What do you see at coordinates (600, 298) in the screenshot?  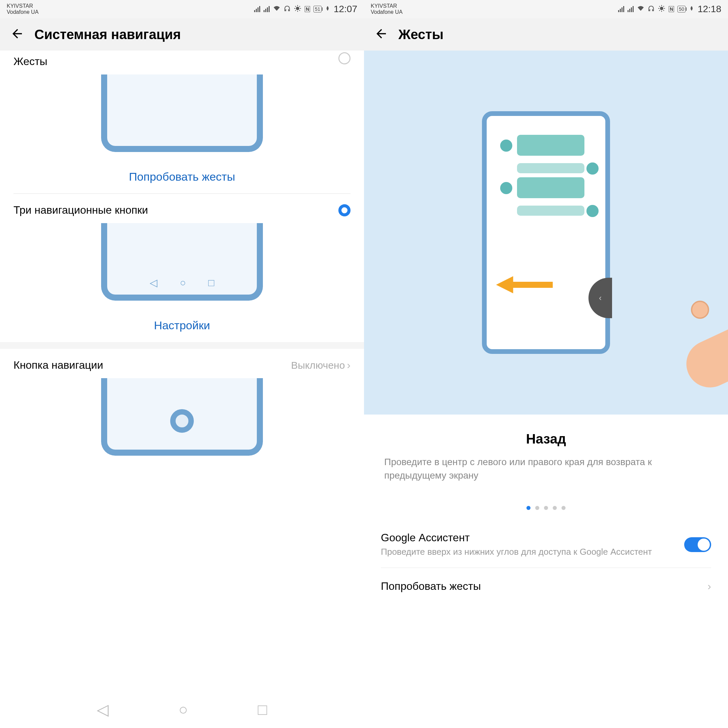 I see `edge-indicator-icon: ‹` at bounding box center [600, 298].